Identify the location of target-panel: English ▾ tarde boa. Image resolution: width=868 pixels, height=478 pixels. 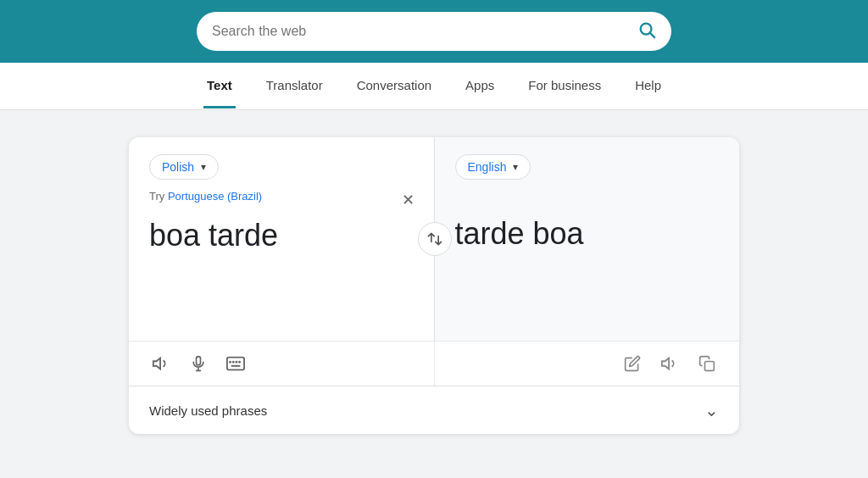
(587, 239).